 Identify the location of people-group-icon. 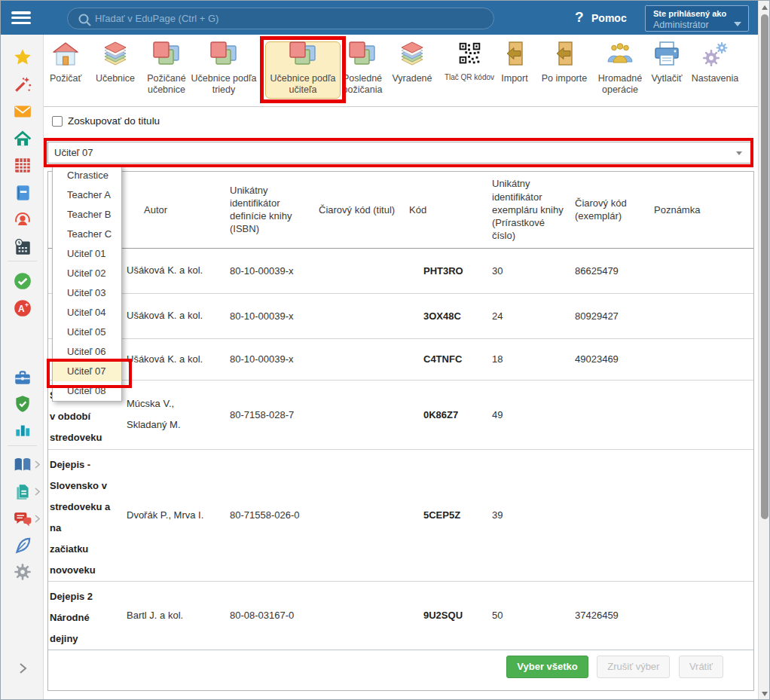
(620, 56).